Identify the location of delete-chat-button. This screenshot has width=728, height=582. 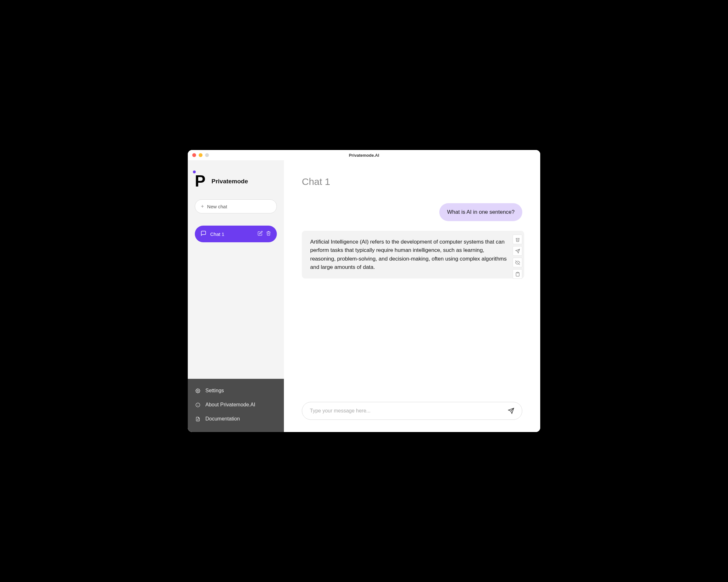
(269, 234).